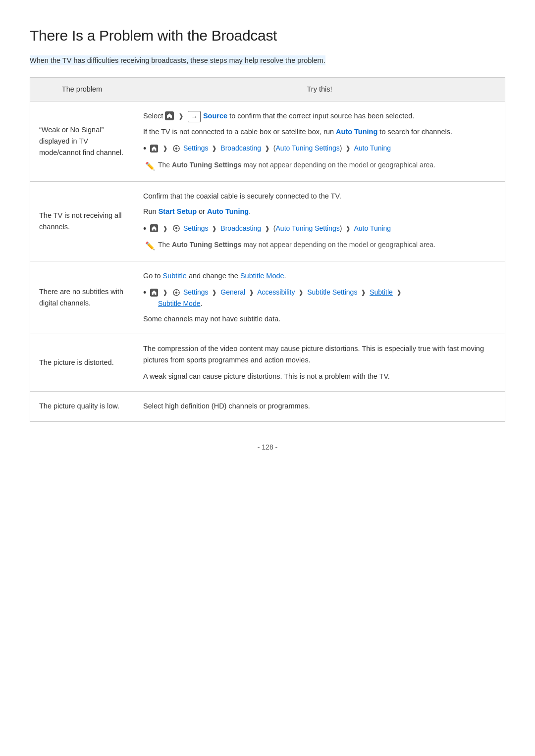  What do you see at coordinates (196, 148) in the screenshot?
I see `settings-link-1: Settings` at bounding box center [196, 148].